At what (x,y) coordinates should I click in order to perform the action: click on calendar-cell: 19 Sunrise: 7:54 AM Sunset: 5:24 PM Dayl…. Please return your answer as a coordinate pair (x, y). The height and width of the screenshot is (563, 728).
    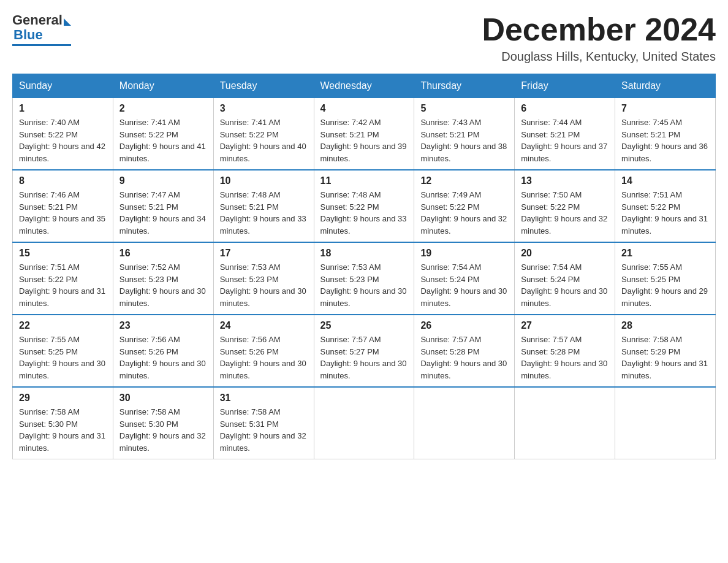
    Looking at the image, I should click on (464, 278).